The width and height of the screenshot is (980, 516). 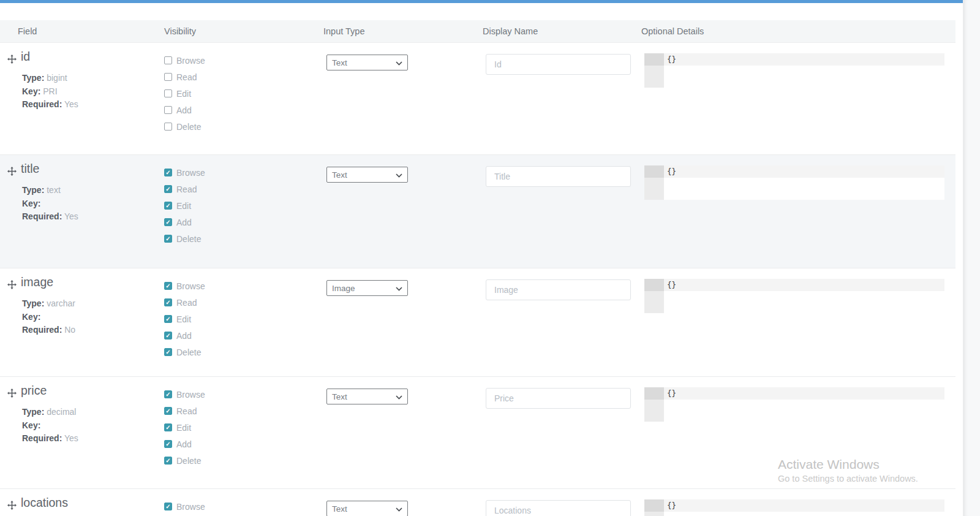 I want to click on visibility-checkbox-group: ✓Browse✓Read✓Edit✓Add✓Delete, so click(x=185, y=210).